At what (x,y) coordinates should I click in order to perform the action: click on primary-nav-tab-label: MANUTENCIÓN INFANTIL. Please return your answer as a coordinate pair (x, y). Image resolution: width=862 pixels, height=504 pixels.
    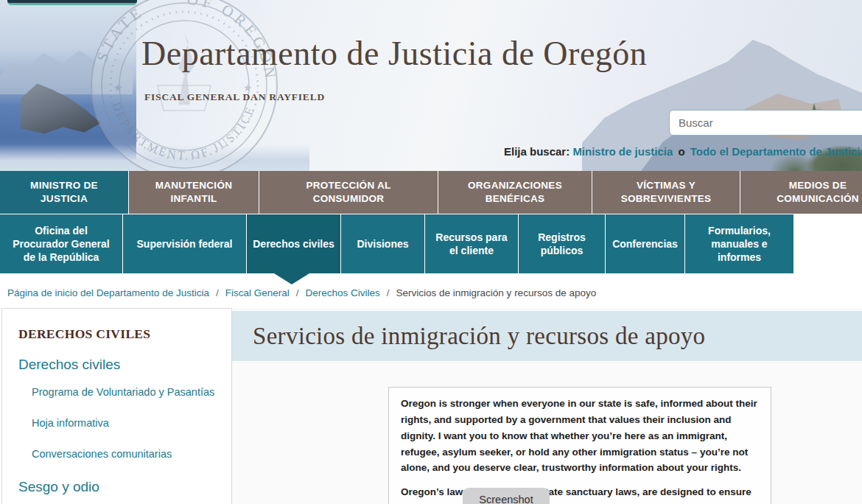
    Looking at the image, I should click on (194, 192).